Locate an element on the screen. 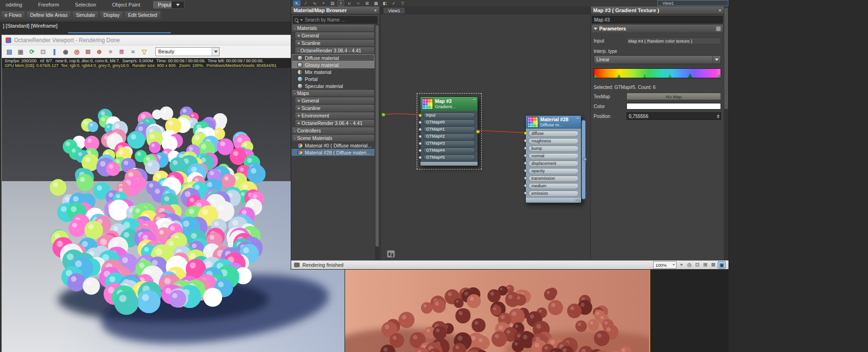  slot-gtmap-0: GTMap#0 is located at coordinates (449, 123).